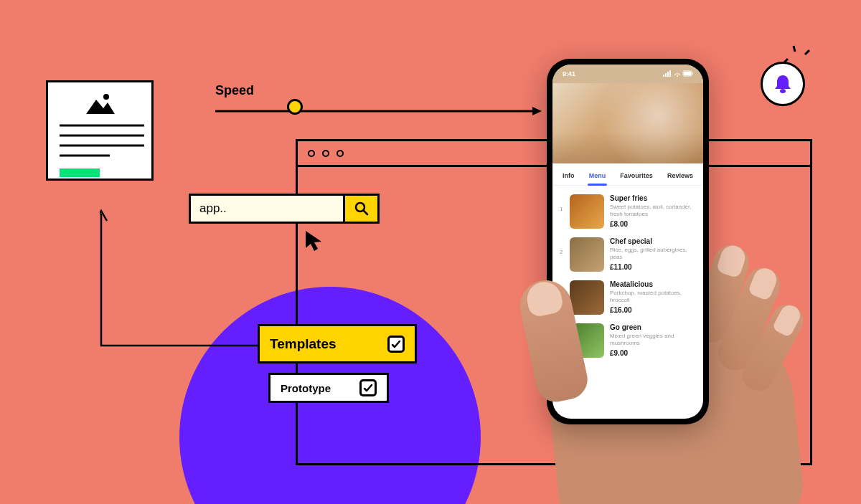 This screenshot has width=861, height=504. I want to click on phone-screen: 9:41 Info Menu Favourites Reviews 1 Supe…, so click(628, 242).